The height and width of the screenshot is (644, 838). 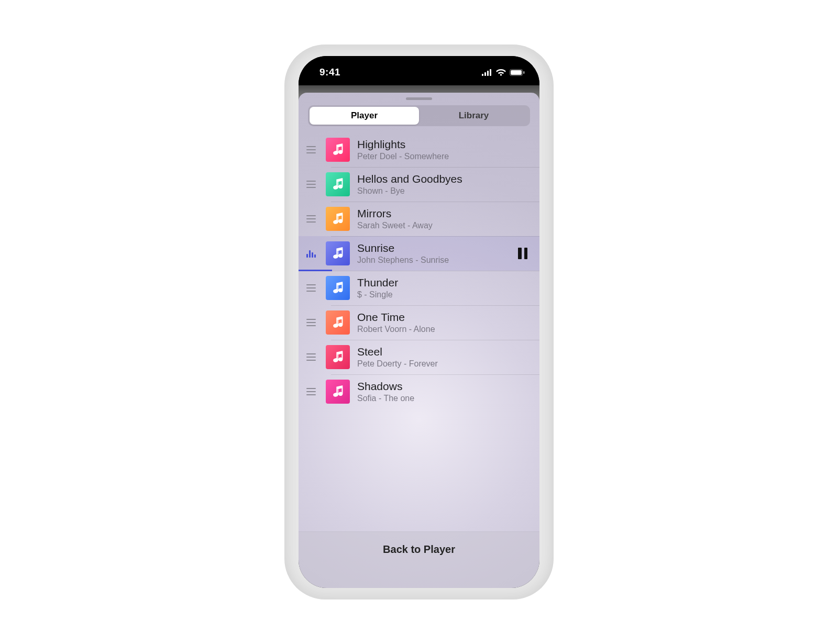 What do you see at coordinates (419, 219) in the screenshot?
I see `song-row: MirrorsSarah Sweet - Away` at bounding box center [419, 219].